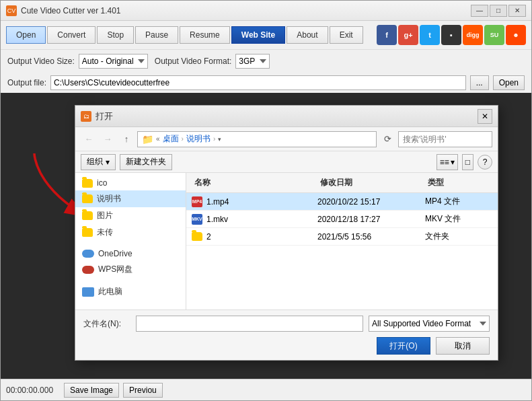  Describe the element at coordinates (258, 83) in the screenshot. I see `output-file-input` at that location.